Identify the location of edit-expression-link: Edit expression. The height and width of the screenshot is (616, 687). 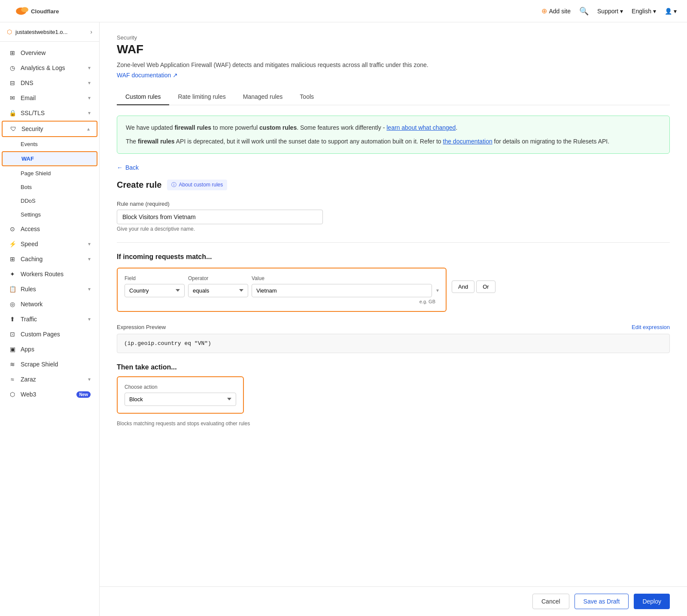
(651, 327).